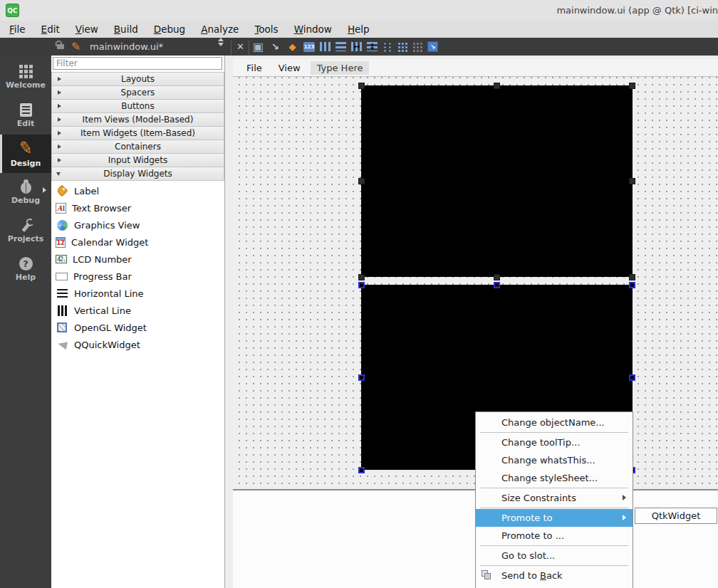  Describe the element at coordinates (554, 508) in the screenshot. I see `menu-separator` at that location.